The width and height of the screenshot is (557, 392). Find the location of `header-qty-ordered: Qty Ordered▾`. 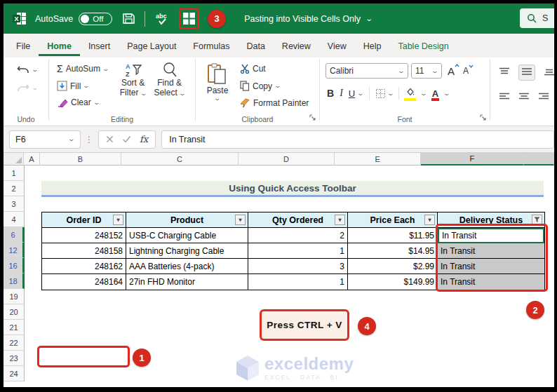

header-qty-ordered: Qty Ordered▾ is located at coordinates (298, 220).